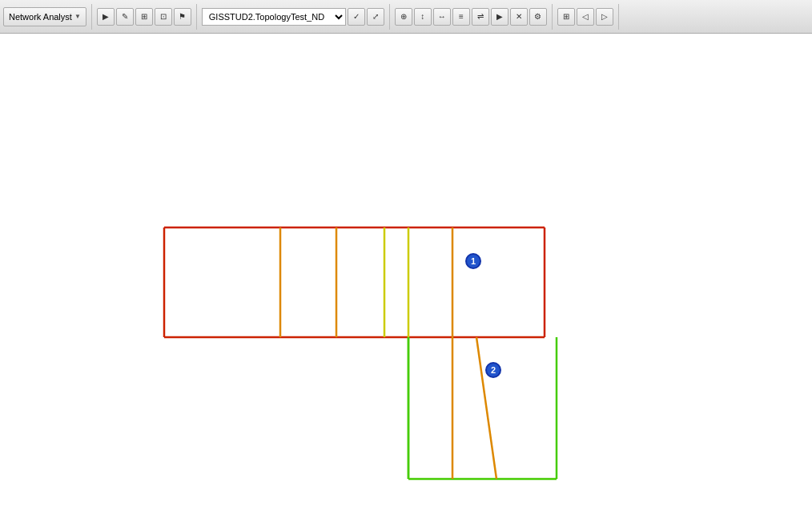 This screenshot has width=812, height=515. What do you see at coordinates (566, 17) in the screenshot?
I see `nav-btn-1: ⊞` at bounding box center [566, 17].